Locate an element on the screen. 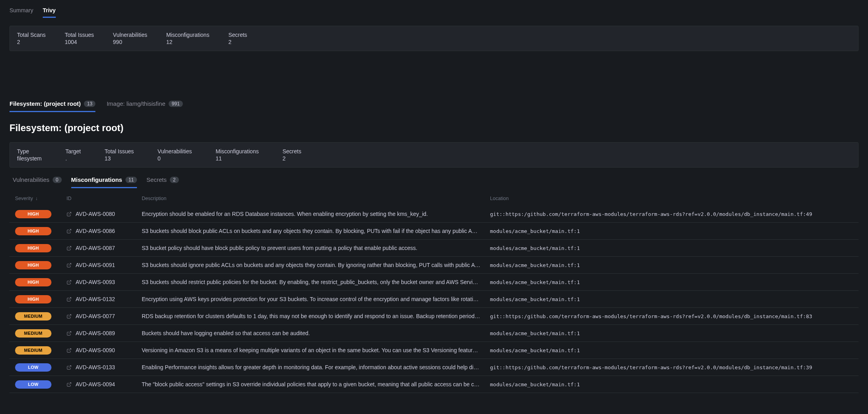 Image resolution: width=868 pixels, height=414 pixels. table-row: LOWAVD-AWS-0094The "block public access"… is located at coordinates (434, 384).